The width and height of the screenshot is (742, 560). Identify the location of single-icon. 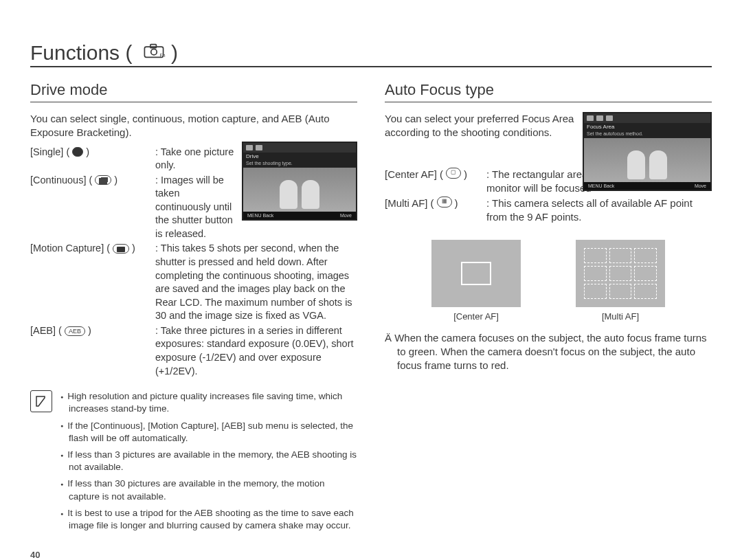
(78, 152).